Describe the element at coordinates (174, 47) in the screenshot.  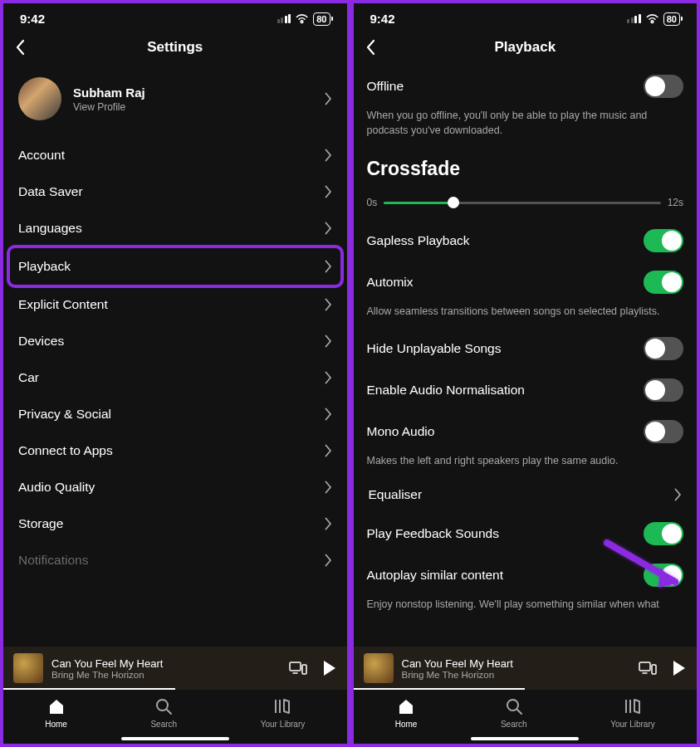
I see `page-title: Settings` at that location.